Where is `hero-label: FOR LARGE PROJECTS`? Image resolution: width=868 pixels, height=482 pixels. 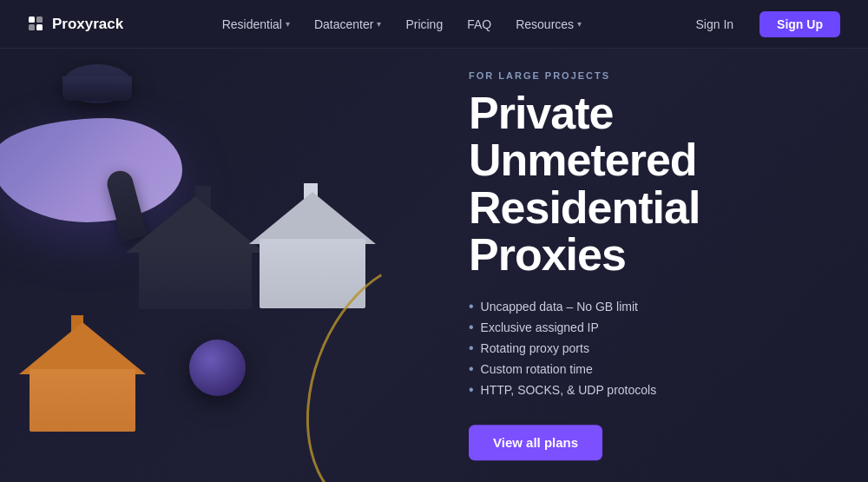 hero-label: FOR LARGE PROJECTS is located at coordinates (651, 76).